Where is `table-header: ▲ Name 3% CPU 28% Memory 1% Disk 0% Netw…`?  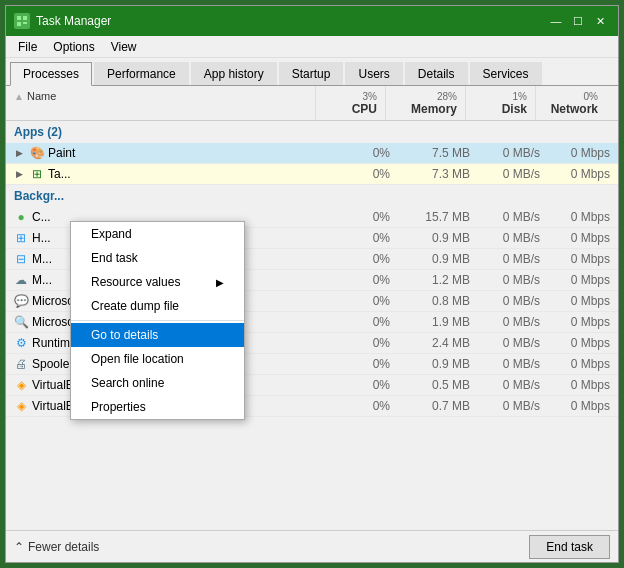 table-header: ▲ Name 3% CPU 28% Memory 1% Disk 0% Netw… is located at coordinates (312, 104).